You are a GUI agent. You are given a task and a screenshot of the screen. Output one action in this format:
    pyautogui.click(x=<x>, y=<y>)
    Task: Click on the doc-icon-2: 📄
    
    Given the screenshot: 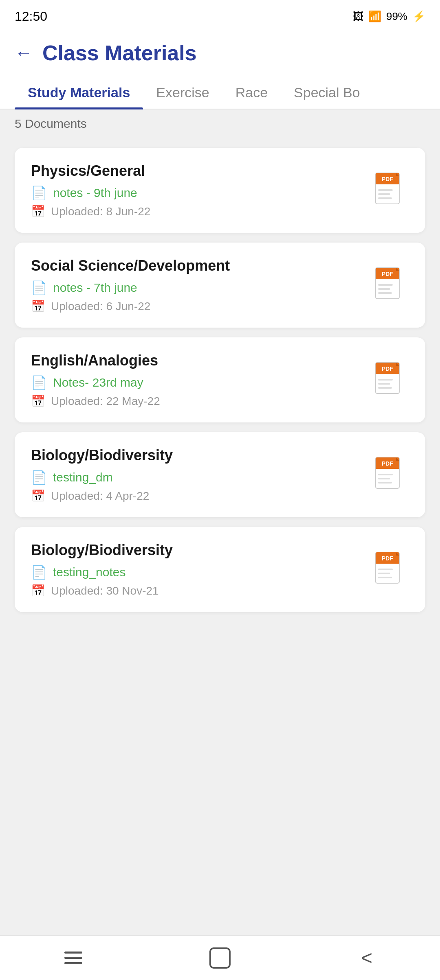 What is the action you would take?
    pyautogui.click(x=39, y=383)
    